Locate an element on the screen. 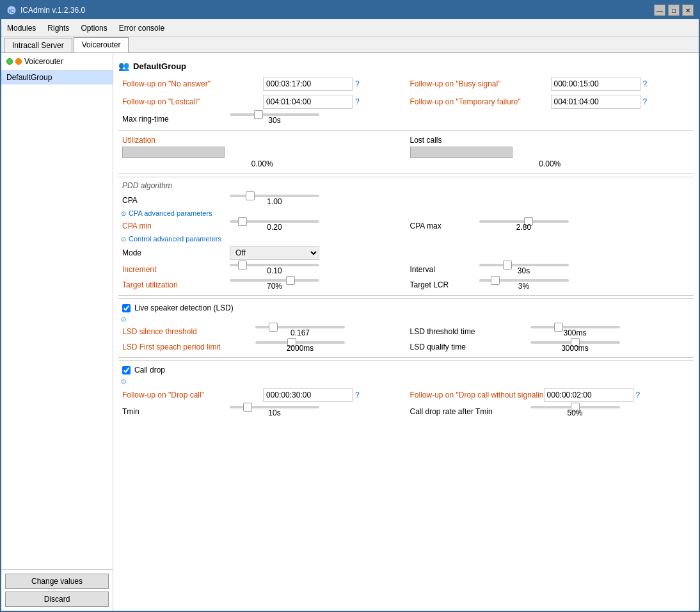 The width and height of the screenshot is (700, 612). lsd-row1: LSD silence threshold 0.167 LSD threshol… is located at coordinates (406, 332).